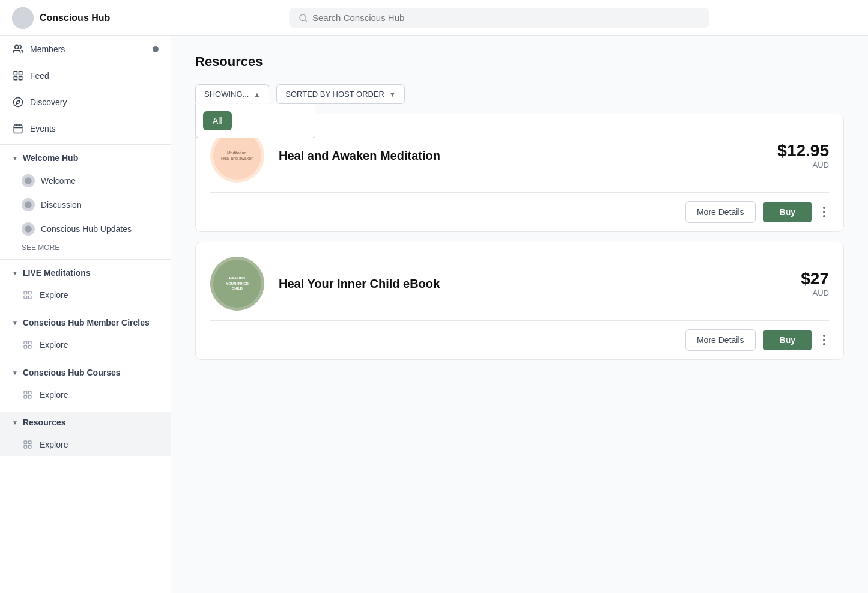 The image size is (868, 593). Describe the element at coordinates (85, 229) in the screenshot. I see `sidebar-sub-conscious-updates: Conscious Hub Updates` at that location.